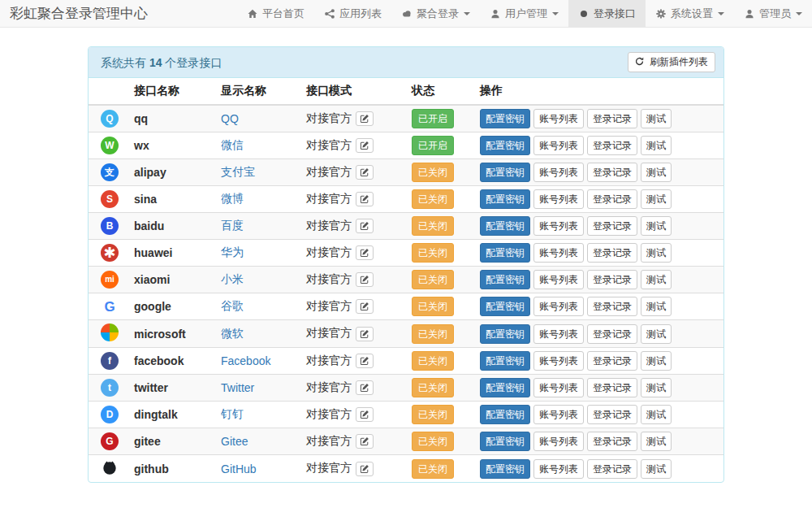 Image resolution: width=812 pixels, height=508 pixels. I want to click on display-name-link: Twitter, so click(237, 388).